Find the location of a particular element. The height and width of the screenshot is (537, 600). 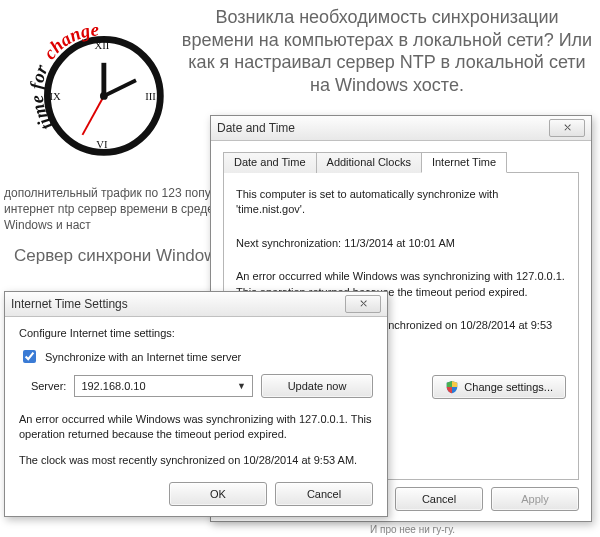

ok-button: OK is located at coordinates (218, 494).